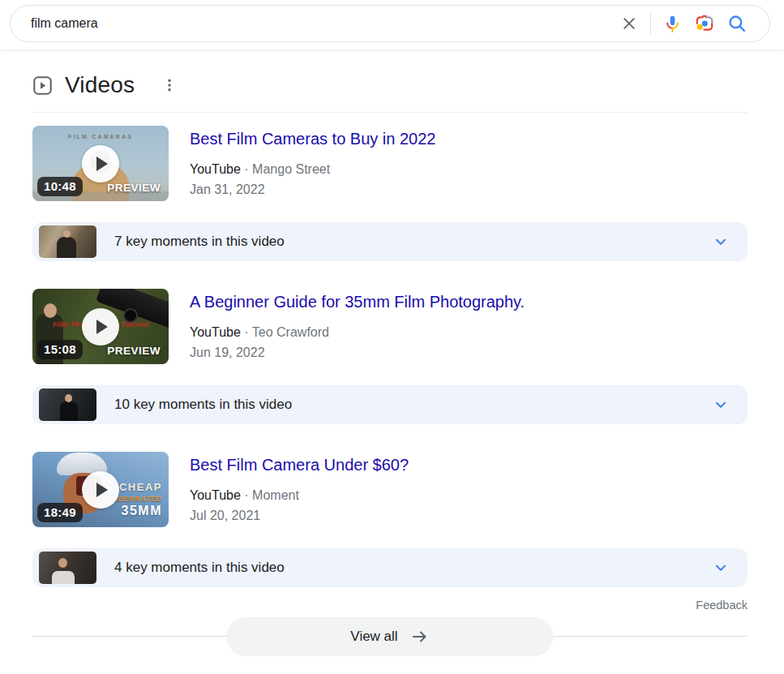 This screenshot has height=674, width=784. What do you see at coordinates (60, 187) in the screenshot?
I see `duration-badge: 10:48` at bounding box center [60, 187].